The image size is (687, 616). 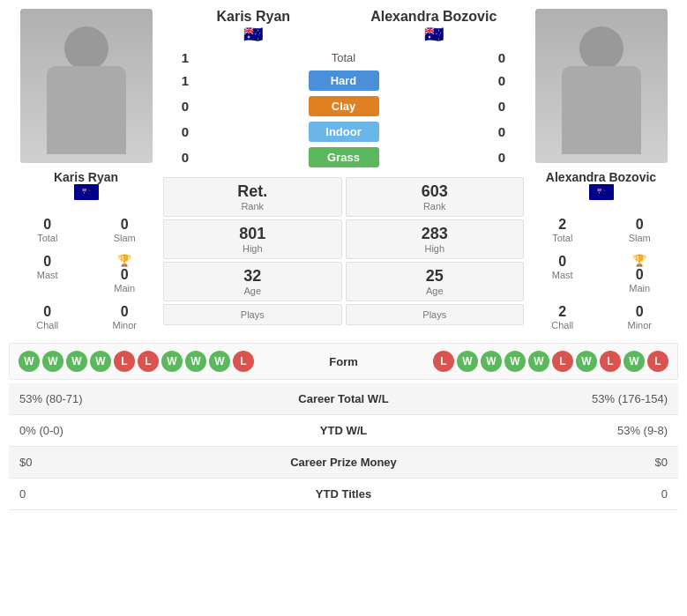 What do you see at coordinates (86, 273) in the screenshot?
I see `player1-stats-grid: 0 Total 0 Slam 0 Mast 🏆 0 Main 0` at bounding box center [86, 273].